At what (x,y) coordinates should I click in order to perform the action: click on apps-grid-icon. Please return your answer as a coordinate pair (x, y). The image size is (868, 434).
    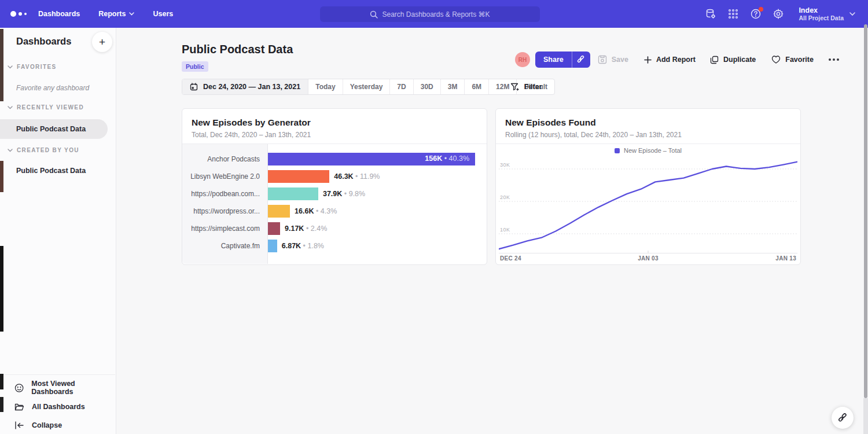
    Looking at the image, I should click on (733, 14).